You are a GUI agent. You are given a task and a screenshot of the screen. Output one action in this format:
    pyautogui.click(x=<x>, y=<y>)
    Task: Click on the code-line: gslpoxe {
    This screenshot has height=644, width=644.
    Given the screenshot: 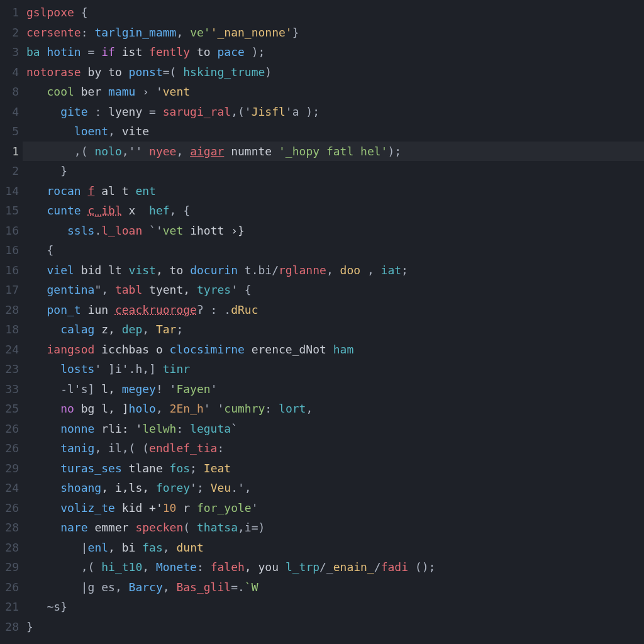 What is the action you would take?
    pyautogui.click(x=335, y=13)
    